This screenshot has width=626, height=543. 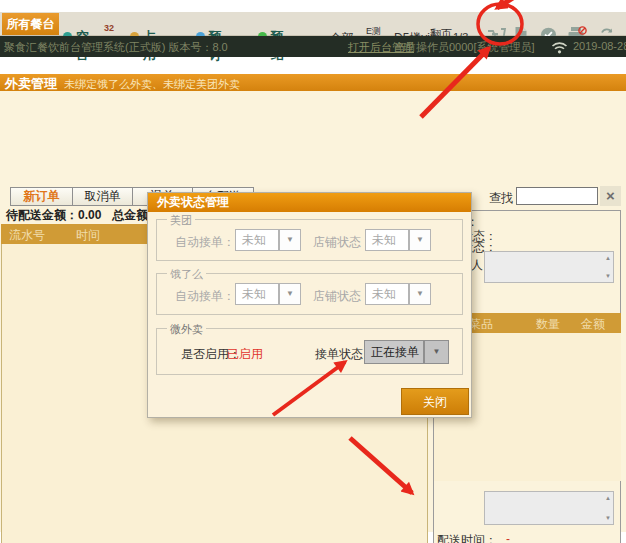 I want to click on tab-cancel-order: 取消单, so click(x=102, y=196).